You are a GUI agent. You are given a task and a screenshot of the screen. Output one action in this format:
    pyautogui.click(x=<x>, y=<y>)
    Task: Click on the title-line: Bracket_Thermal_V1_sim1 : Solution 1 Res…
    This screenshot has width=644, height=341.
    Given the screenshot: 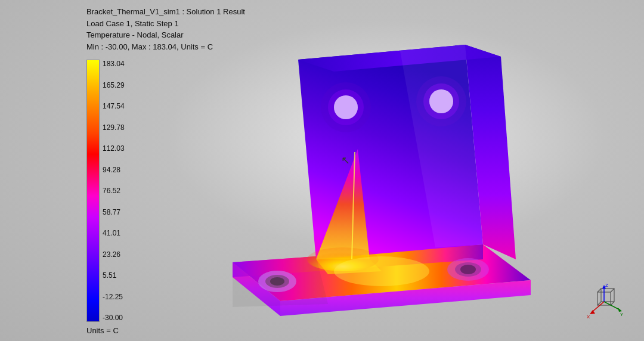 What is the action you would take?
    pyautogui.click(x=166, y=12)
    